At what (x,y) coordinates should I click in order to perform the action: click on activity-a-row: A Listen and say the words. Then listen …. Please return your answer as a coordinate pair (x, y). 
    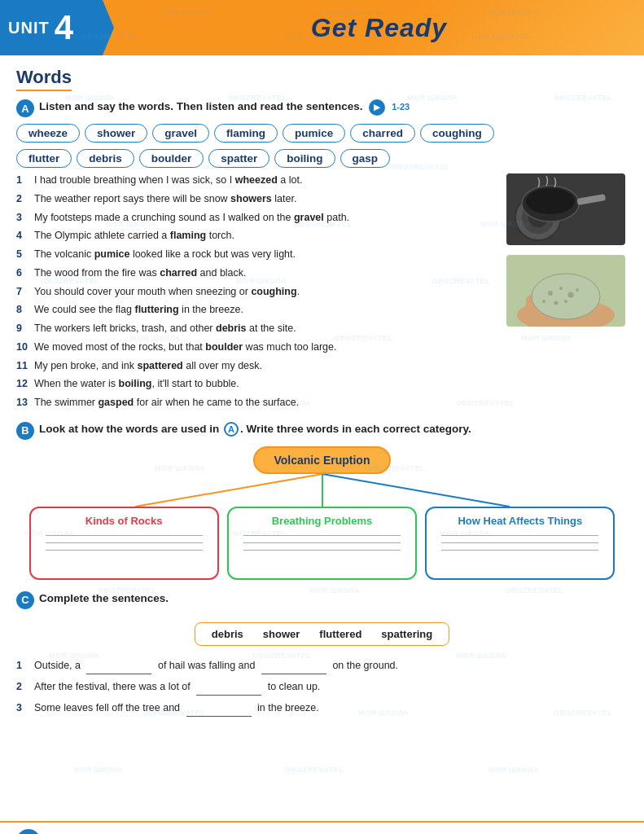
    Looking at the image, I should click on (322, 108).